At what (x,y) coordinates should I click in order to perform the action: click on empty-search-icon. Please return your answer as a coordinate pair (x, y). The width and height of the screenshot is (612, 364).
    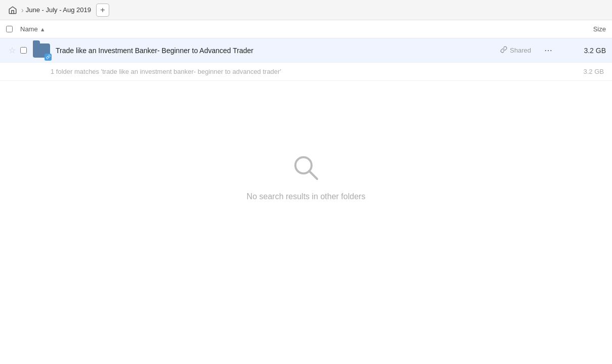
    Looking at the image, I should click on (306, 168).